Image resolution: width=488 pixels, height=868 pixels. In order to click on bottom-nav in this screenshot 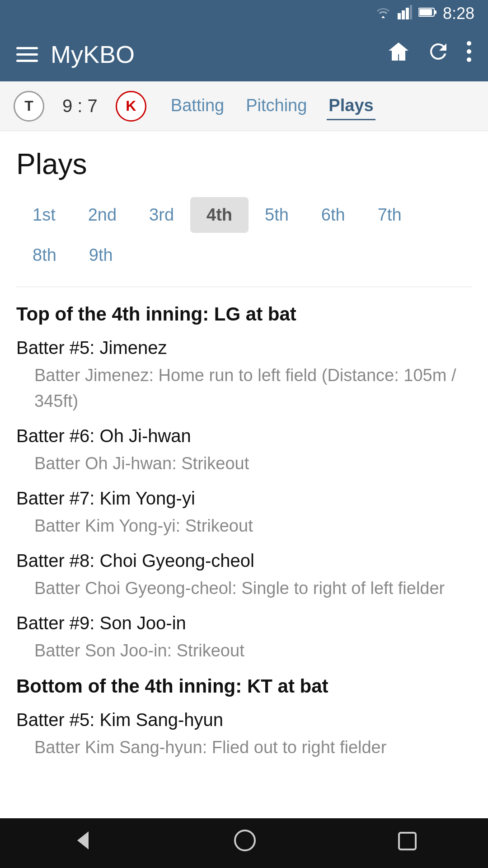, I will do `click(244, 843)`.